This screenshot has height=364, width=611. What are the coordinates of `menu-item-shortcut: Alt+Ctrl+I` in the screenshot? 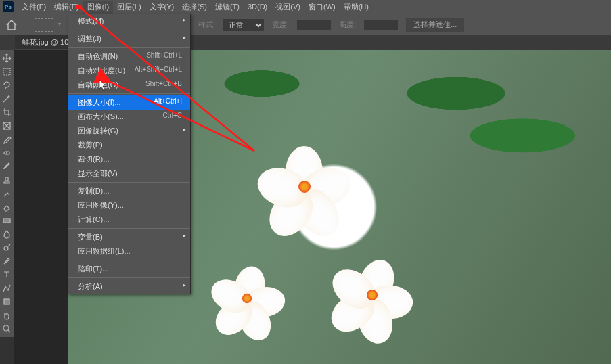 It's located at (168, 103).